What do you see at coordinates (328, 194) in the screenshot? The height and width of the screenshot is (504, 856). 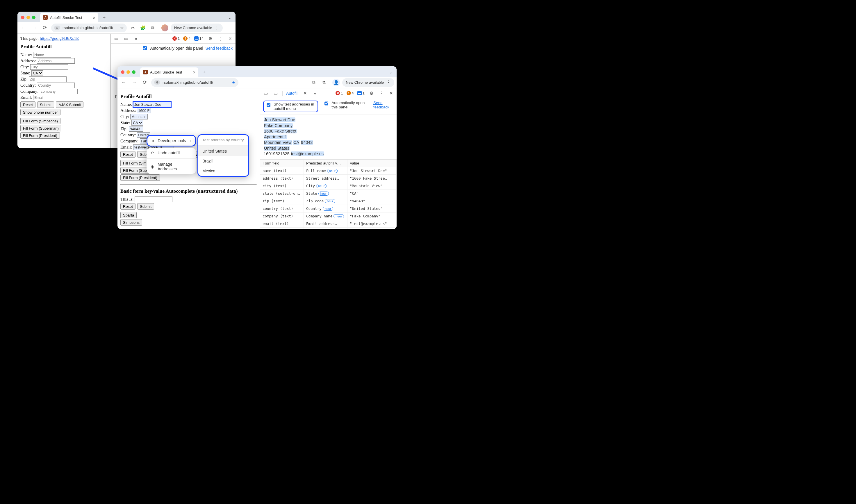 I see `table-row: state (select-on…Stateheur"CA"` at bounding box center [328, 194].